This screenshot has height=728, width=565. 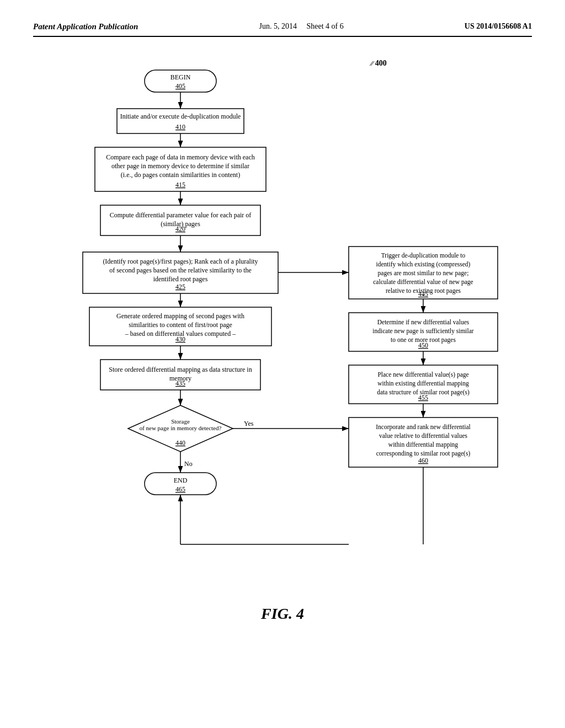 What do you see at coordinates (181, 77) in the screenshot?
I see `svg-text: BEGIN` at bounding box center [181, 77].